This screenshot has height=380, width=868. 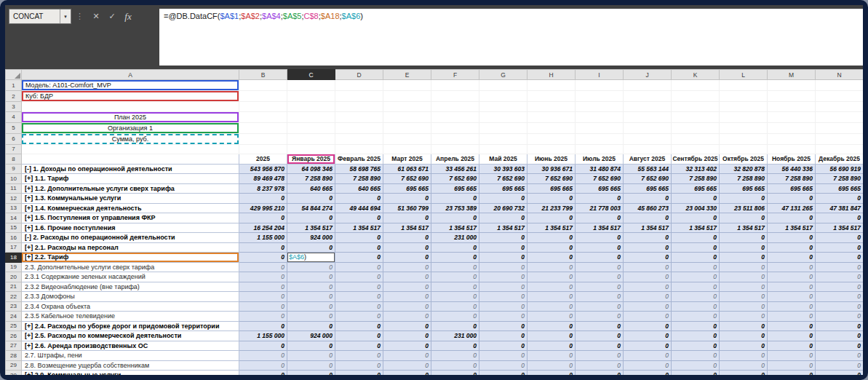 What do you see at coordinates (14, 287) in the screenshot?
I see `row-header-21: 21` at bounding box center [14, 287].